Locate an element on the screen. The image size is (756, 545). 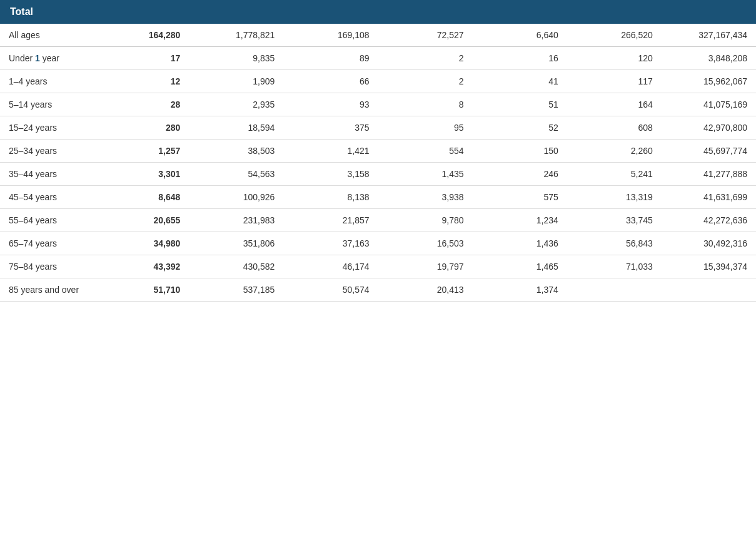
value-cell-1: 34,980 is located at coordinates (141, 244).